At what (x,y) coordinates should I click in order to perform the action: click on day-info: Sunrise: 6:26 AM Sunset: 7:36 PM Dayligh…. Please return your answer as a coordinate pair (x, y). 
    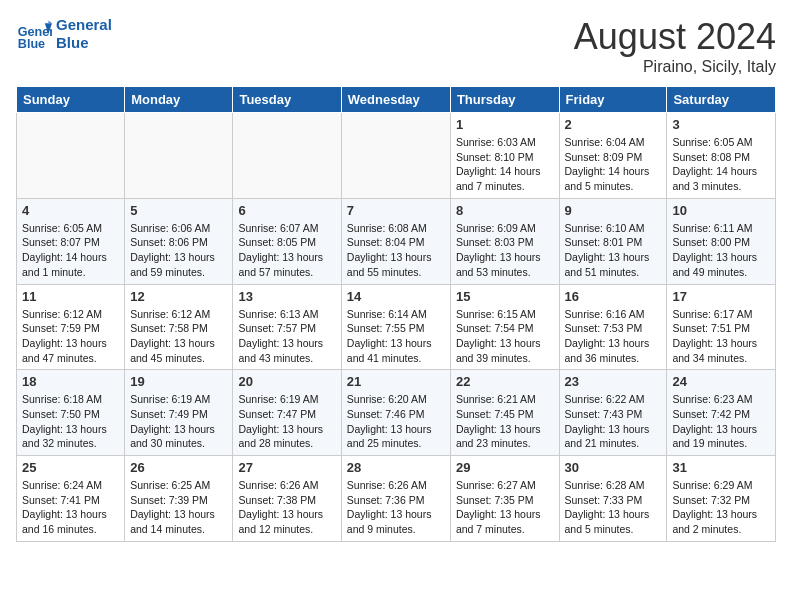
    Looking at the image, I should click on (396, 508).